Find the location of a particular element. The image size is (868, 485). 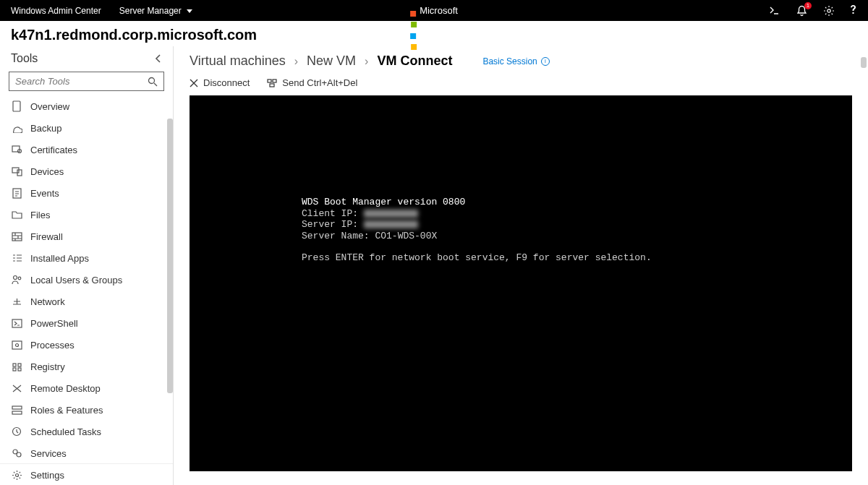

sidebar-item-label: Certificates is located at coordinates (54, 150).